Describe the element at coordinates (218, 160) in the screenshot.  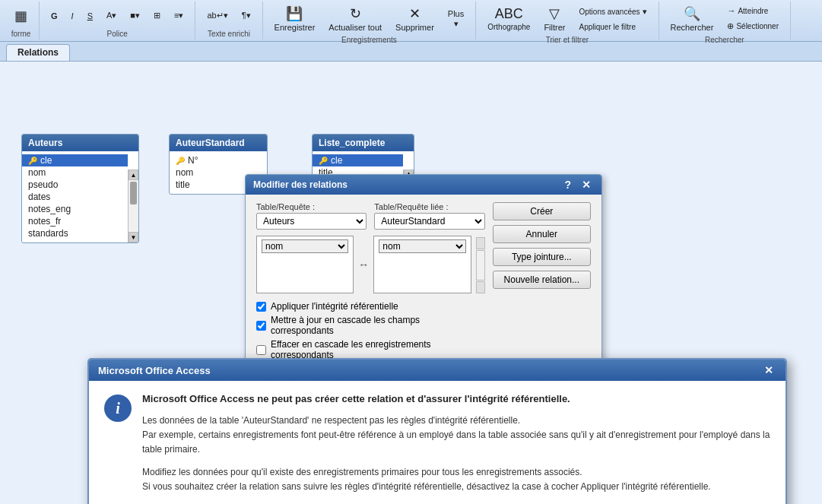
I see `table-row: 🔑 N°` at that location.